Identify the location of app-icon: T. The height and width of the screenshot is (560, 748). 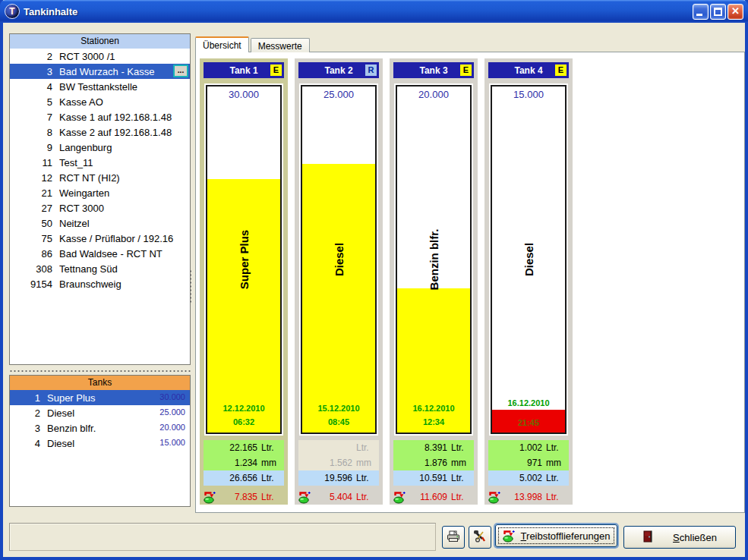
(12, 11).